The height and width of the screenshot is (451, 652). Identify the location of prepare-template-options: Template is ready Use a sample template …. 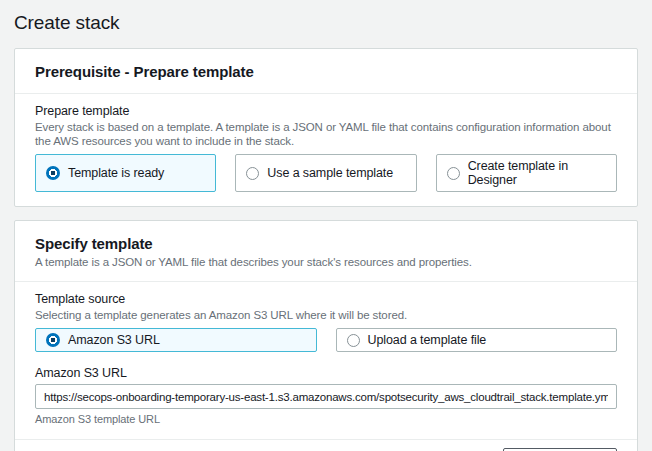
(326, 173).